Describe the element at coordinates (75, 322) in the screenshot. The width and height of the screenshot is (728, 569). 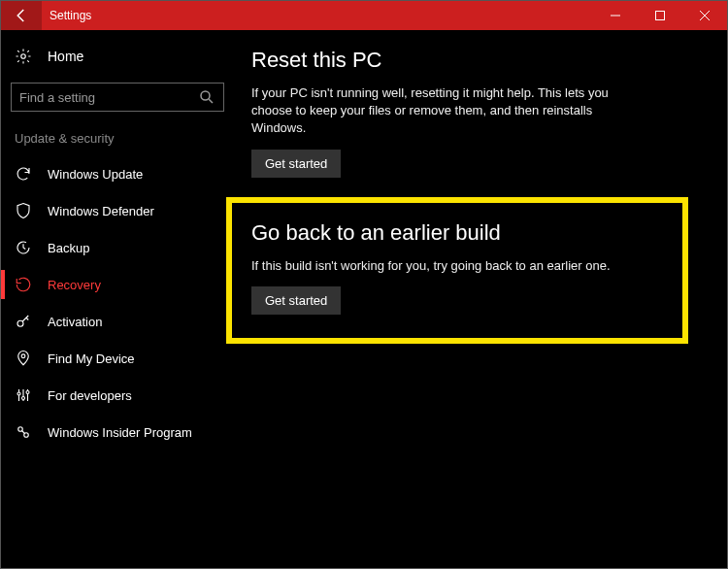
I see `sidebar-item-label: Activation` at that location.